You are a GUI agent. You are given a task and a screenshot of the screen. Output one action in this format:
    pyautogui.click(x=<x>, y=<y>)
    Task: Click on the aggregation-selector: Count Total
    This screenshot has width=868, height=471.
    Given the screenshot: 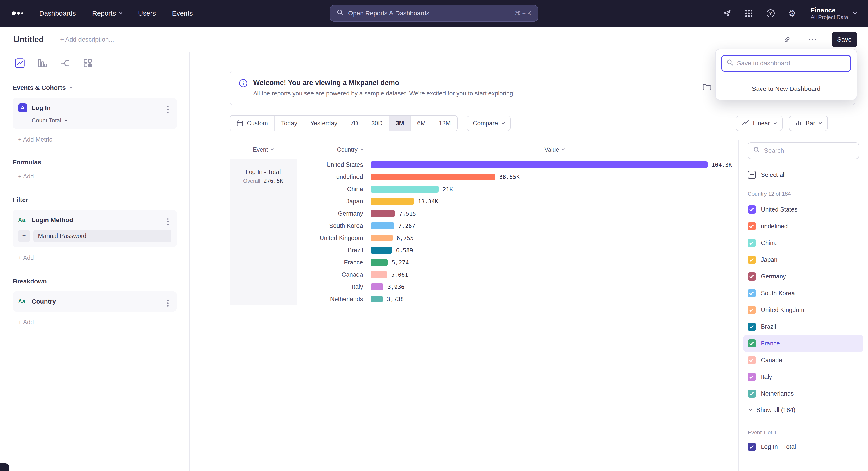 What is the action you would take?
    pyautogui.click(x=101, y=121)
    